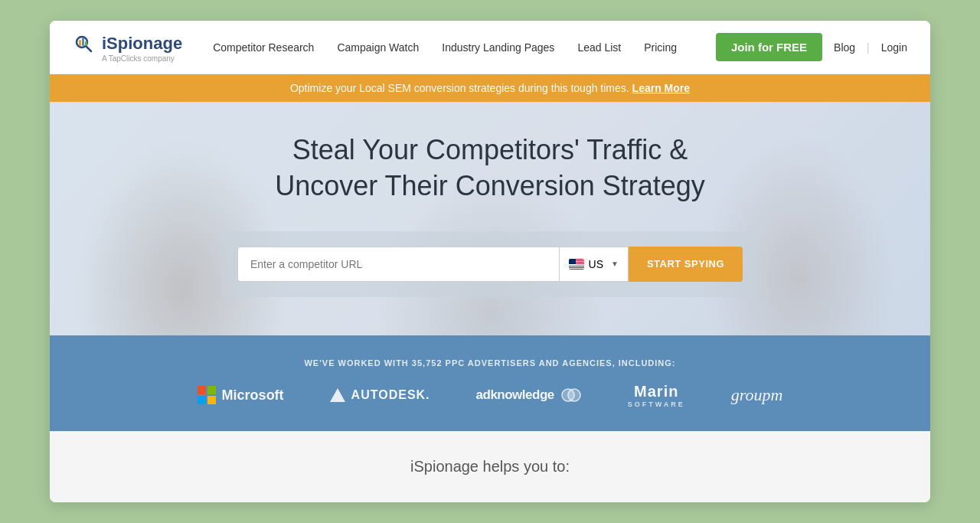 The width and height of the screenshot is (980, 523). Describe the element at coordinates (459, 88) in the screenshot. I see `banner-text: Optimize your Local SEM conversion strat…` at that location.